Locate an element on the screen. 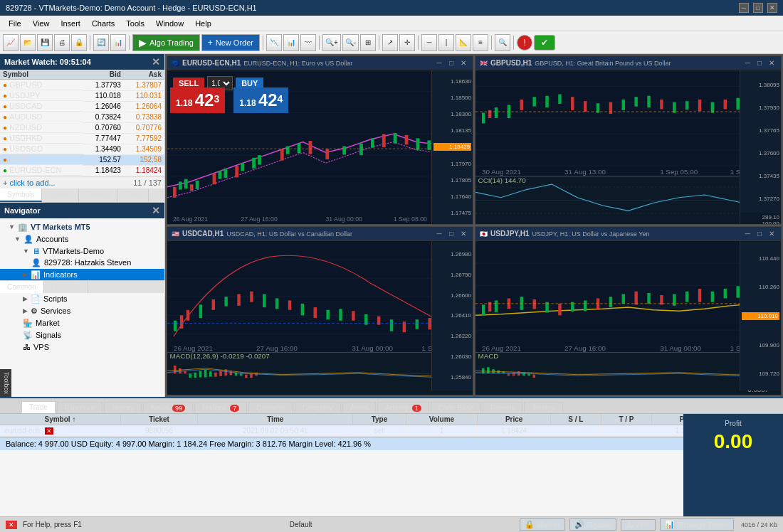 This screenshot has height=532, width=783. chart-eurusd-minimize: ─ is located at coordinates (439, 63).